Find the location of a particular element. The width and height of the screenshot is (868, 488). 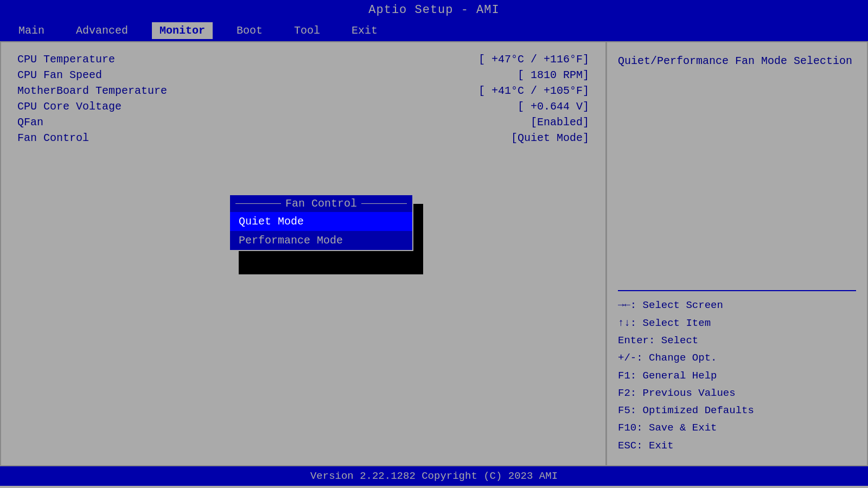

setting-value: [ +0.644 V] is located at coordinates (553, 106).